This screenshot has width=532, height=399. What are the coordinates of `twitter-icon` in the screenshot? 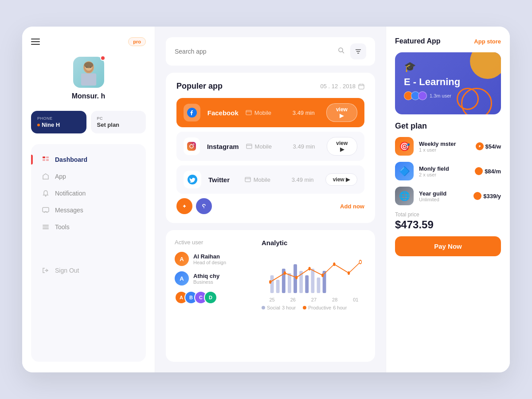 It's located at (192, 180).